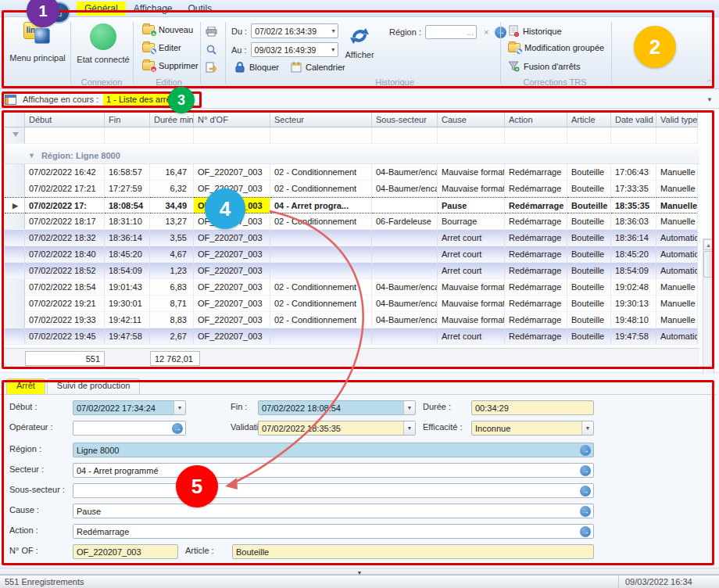 The width and height of the screenshot is (719, 588). What do you see at coordinates (172, 288) in the screenshot?
I see `cell: 6,83` at bounding box center [172, 288].